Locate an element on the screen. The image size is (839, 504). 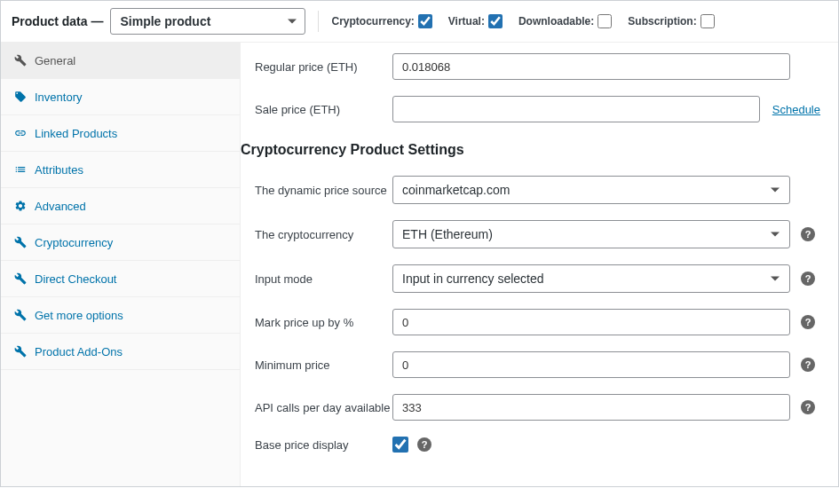
sidebar-item-label: Linked Products is located at coordinates (76, 133).